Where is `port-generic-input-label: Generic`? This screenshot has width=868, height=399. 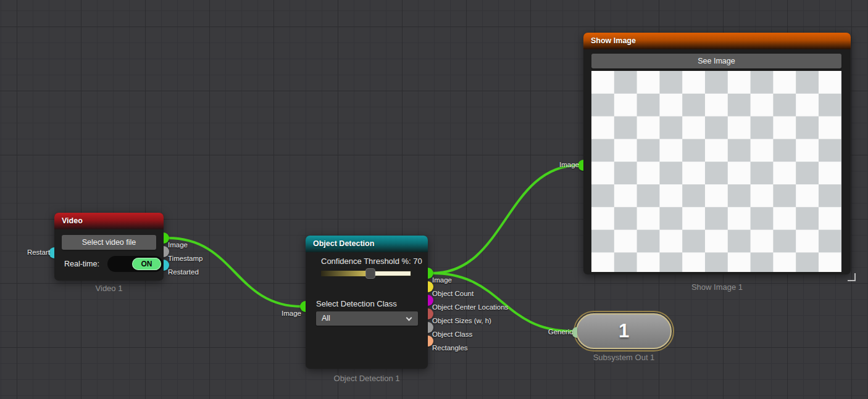 port-generic-input-label: Generic is located at coordinates (561, 332).